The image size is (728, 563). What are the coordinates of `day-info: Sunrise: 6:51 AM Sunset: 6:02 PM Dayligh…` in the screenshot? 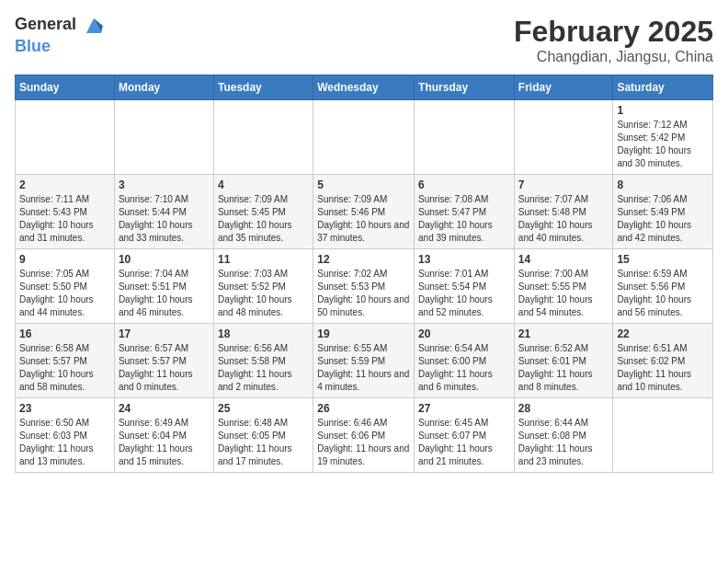 It's located at (663, 368).